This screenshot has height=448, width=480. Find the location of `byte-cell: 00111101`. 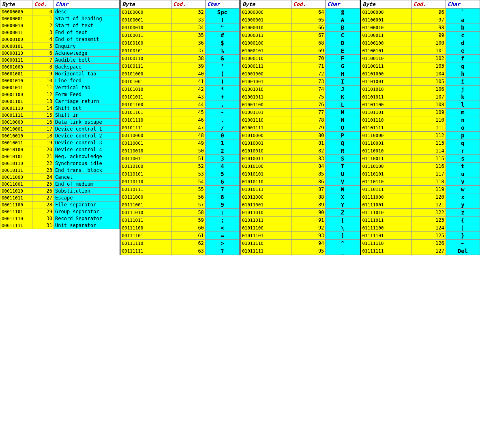

byte-cell: 00111101 is located at coordinates (146, 236).